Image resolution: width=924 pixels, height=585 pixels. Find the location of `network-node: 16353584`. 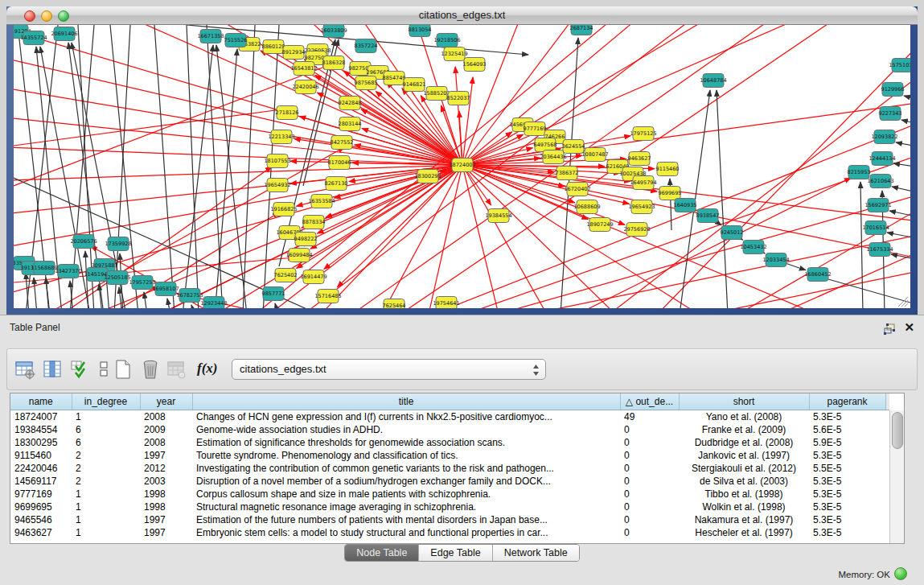

network-node: 16353584 is located at coordinates (322, 201).